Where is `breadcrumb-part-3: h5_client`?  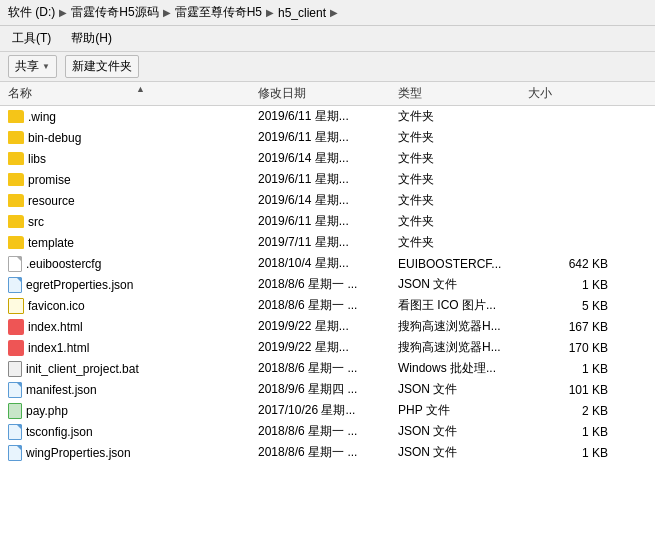 breadcrumb-part-3: h5_client is located at coordinates (302, 13).